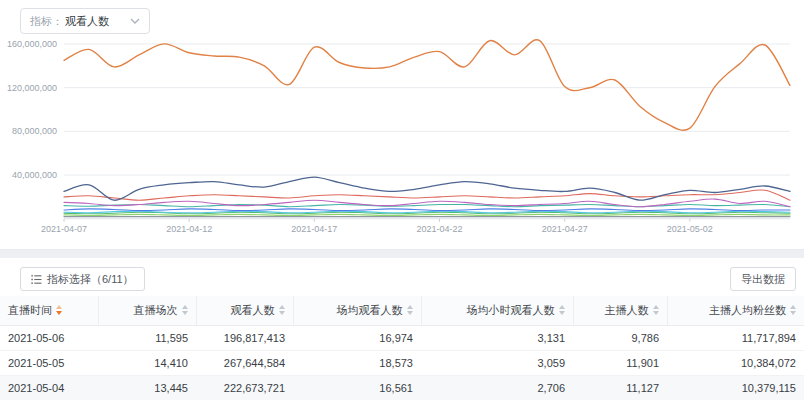  Describe the element at coordinates (244, 310) in the screenshot. I see `column-header-2: 观看人数` at that location.